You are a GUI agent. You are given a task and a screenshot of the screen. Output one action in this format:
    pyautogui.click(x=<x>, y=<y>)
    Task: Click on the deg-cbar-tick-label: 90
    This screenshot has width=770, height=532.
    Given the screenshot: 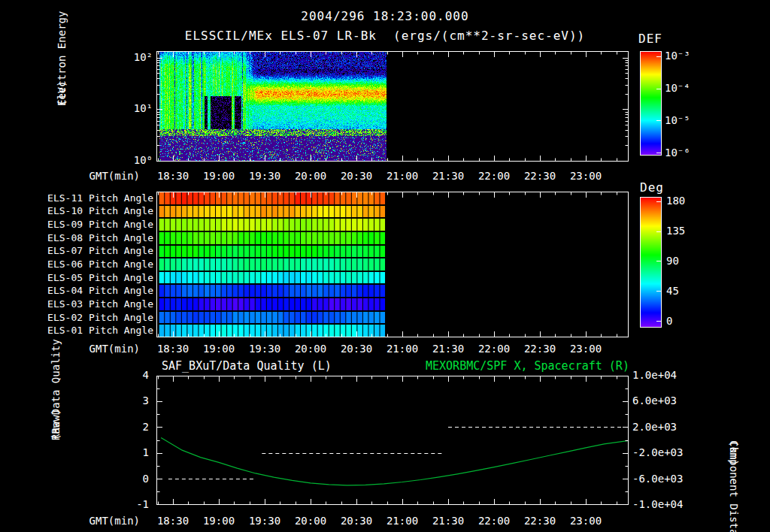 What is the action you would take?
    pyautogui.click(x=672, y=261)
    